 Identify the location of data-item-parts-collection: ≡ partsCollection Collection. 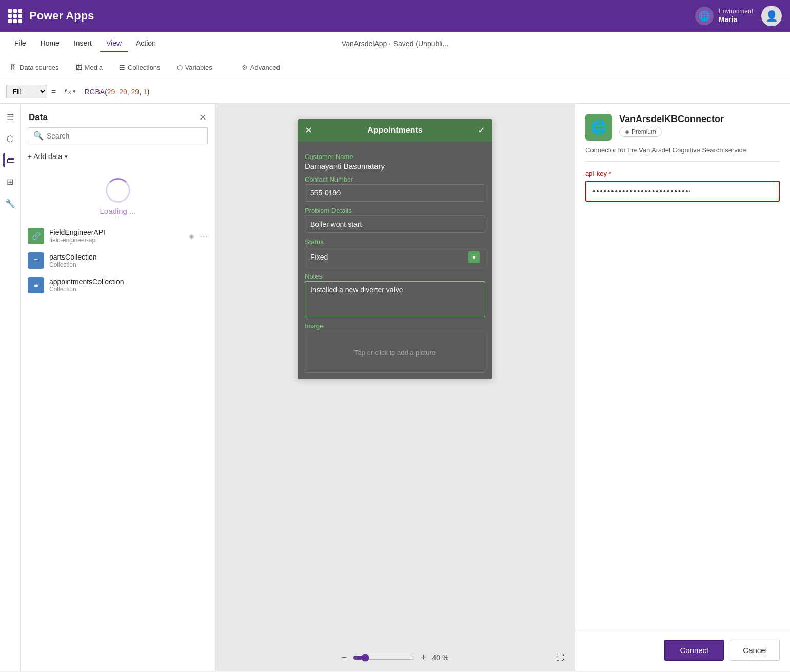
(118, 261).